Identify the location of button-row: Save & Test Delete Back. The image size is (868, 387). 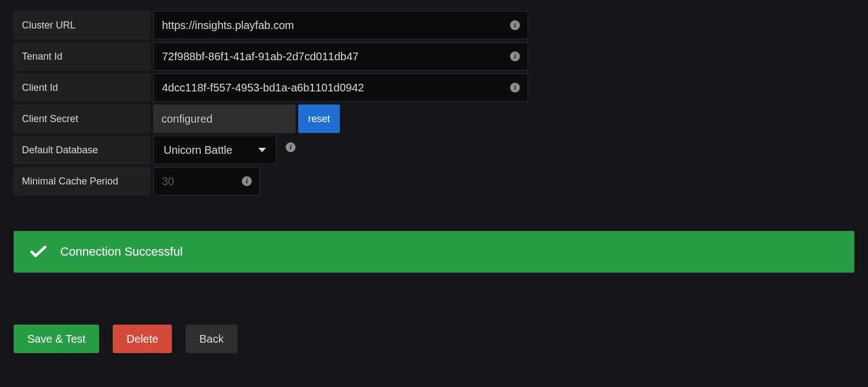
(434, 339).